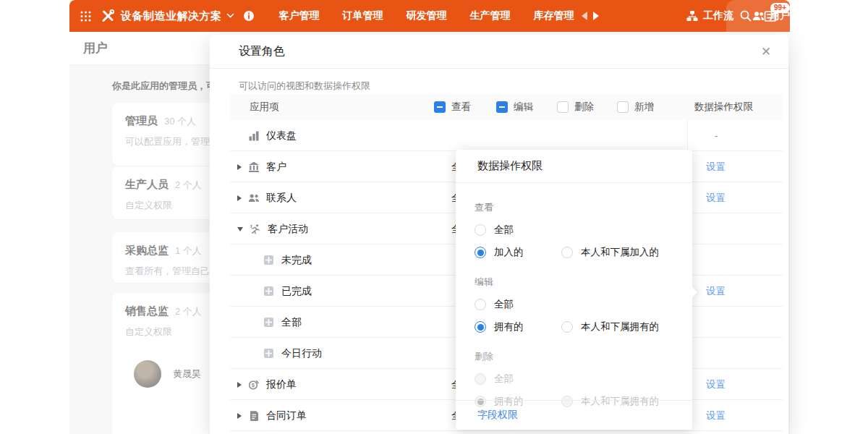  What do you see at coordinates (576, 107) in the screenshot?
I see `perm-column-删除: 删除` at bounding box center [576, 107].